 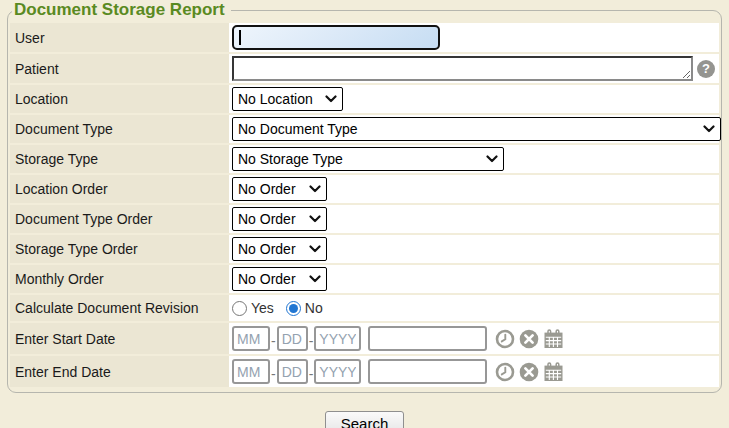 I want to click on row-start-date: Enter Start Date - -, so click(x=364, y=338).